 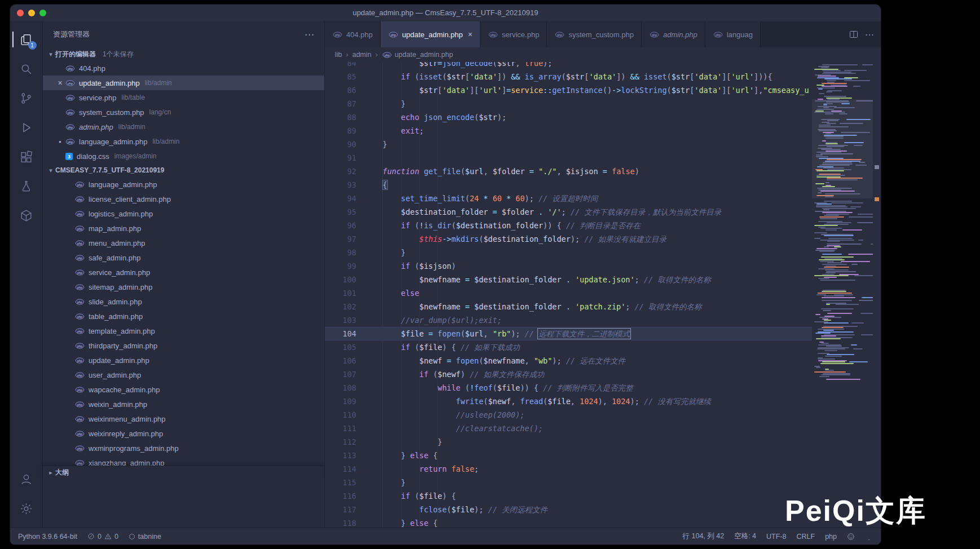 I want to click on code-line: 87 }, so click(x=603, y=104).